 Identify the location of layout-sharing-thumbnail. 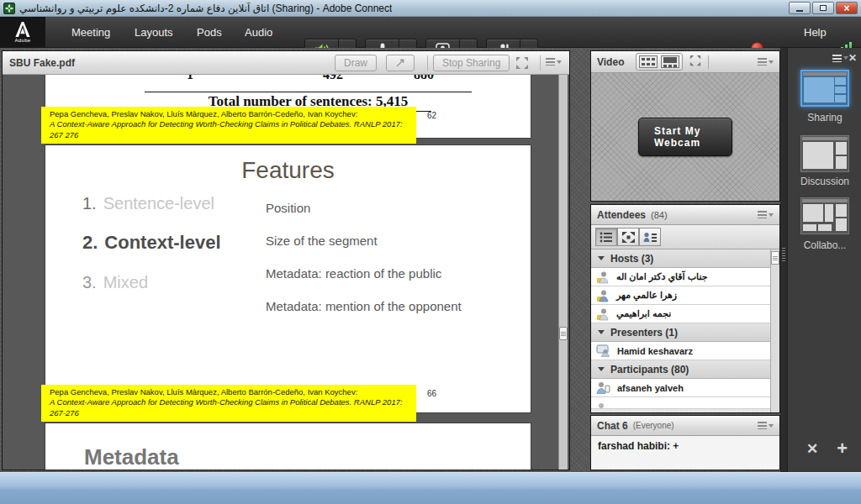
(825, 88).